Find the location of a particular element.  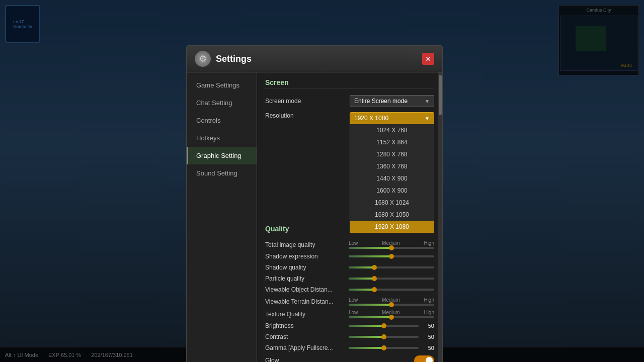

glow-row: Glow is located at coordinates (350, 359).